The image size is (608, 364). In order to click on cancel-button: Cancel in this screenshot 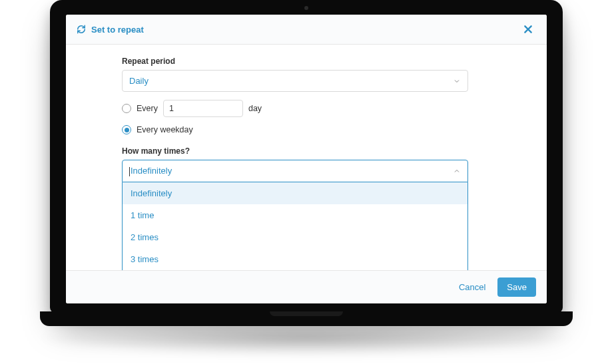, I will do `click(472, 287)`.